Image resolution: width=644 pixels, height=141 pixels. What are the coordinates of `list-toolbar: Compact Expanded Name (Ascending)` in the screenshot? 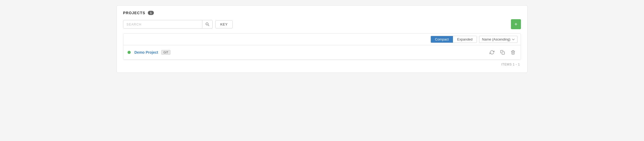 It's located at (322, 39).